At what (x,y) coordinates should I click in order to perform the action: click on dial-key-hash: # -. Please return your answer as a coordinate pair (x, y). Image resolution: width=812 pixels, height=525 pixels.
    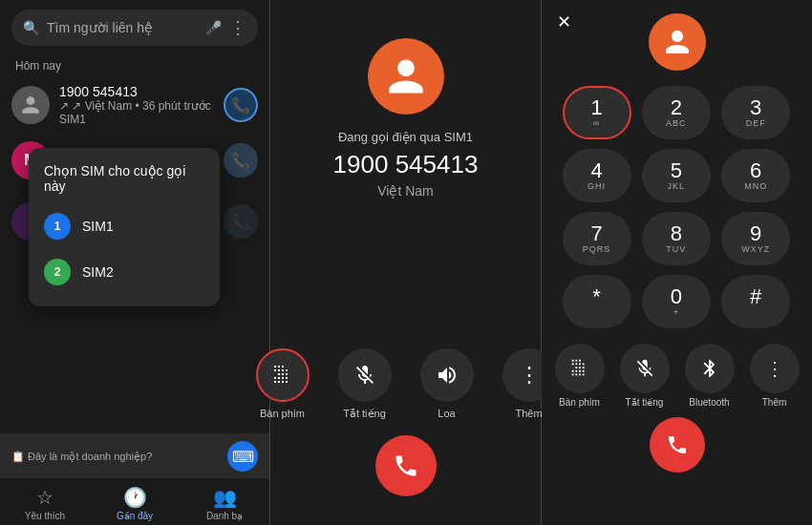
    Looking at the image, I should click on (756, 302).